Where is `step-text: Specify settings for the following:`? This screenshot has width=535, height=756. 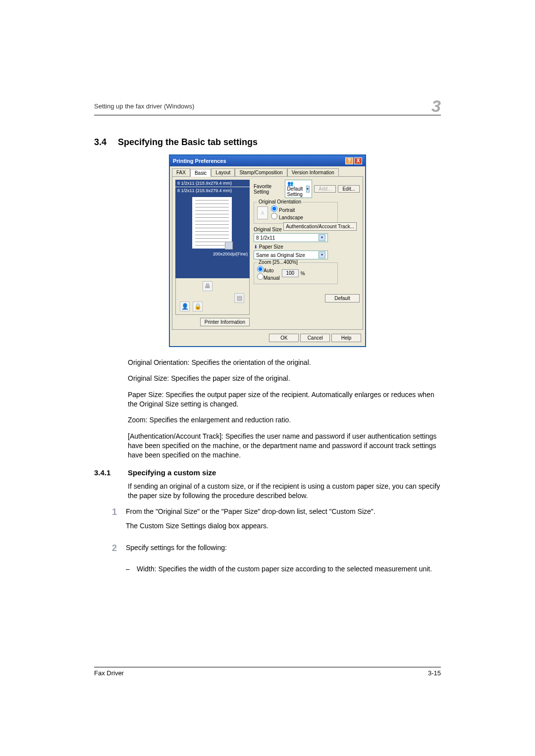
step-text: Specify settings for the following: is located at coordinates (283, 548).